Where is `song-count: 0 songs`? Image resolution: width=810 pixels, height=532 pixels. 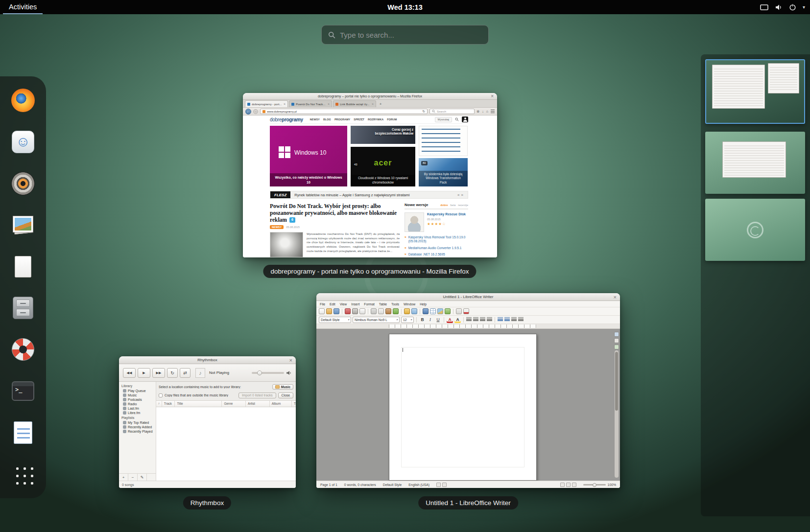 song-count: 0 songs is located at coordinates (128, 485).